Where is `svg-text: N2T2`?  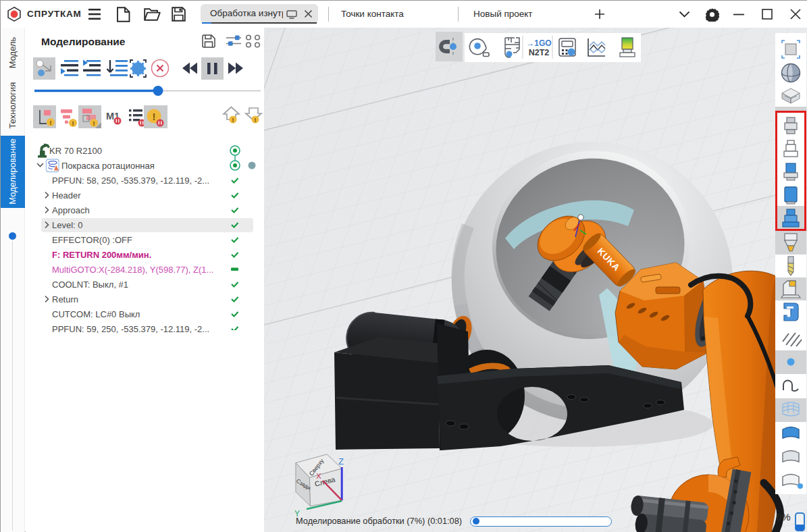
svg-text: N2T2 is located at coordinates (539, 53).